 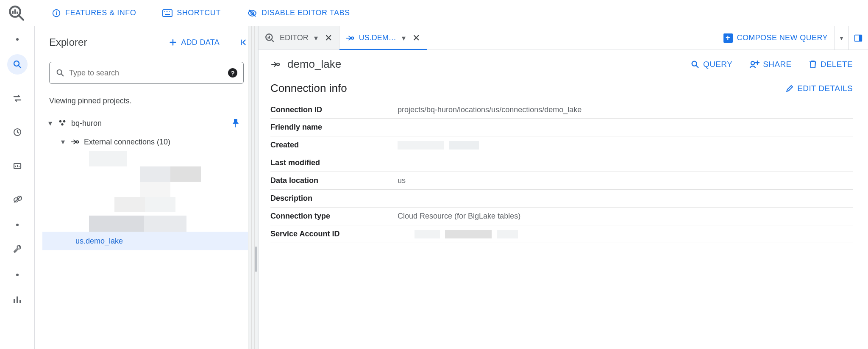 What do you see at coordinates (17, 132) in the screenshot?
I see `rail-history-button` at bounding box center [17, 132].